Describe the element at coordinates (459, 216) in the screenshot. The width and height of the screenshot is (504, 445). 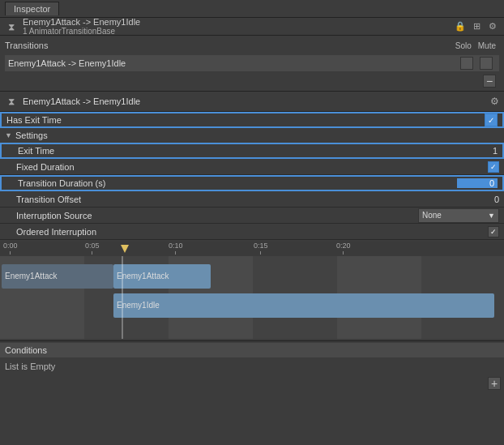
I see `interruption-source-select: None ▼` at that location.